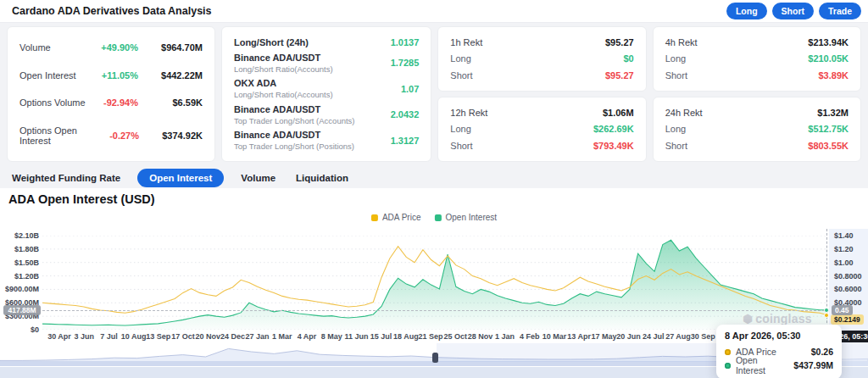 This screenshot has width=868, height=378. What do you see at coordinates (793, 11) in the screenshot?
I see `short-button: Short` at bounding box center [793, 11].